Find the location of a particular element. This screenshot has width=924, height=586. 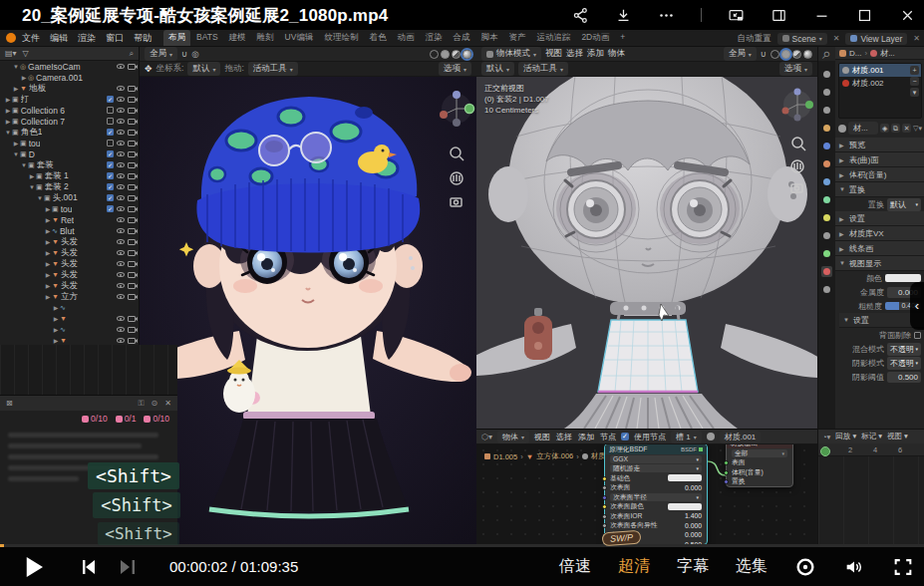

panel-close-icon: ✕ is located at coordinates (167, 404).